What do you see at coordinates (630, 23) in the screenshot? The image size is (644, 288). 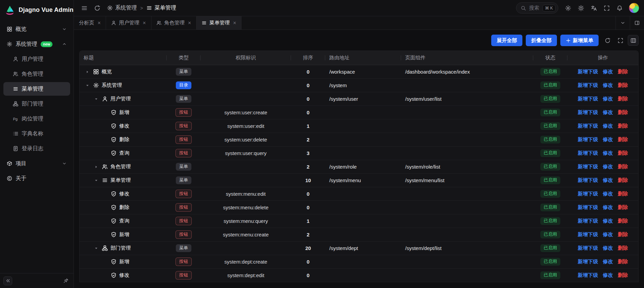 I see `tabbar-controls` at bounding box center [630, 23].